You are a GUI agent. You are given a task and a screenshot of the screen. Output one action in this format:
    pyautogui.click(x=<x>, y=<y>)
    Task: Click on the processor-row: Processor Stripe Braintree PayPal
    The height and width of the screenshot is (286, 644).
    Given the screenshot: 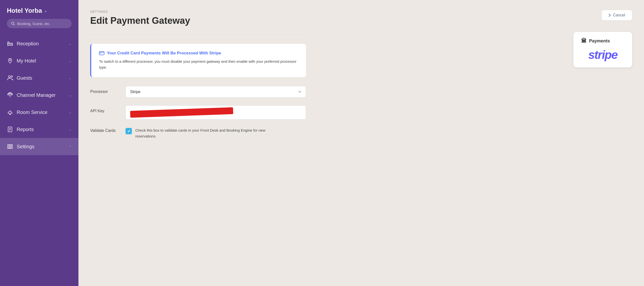 What is the action you would take?
    pyautogui.click(x=198, y=92)
    